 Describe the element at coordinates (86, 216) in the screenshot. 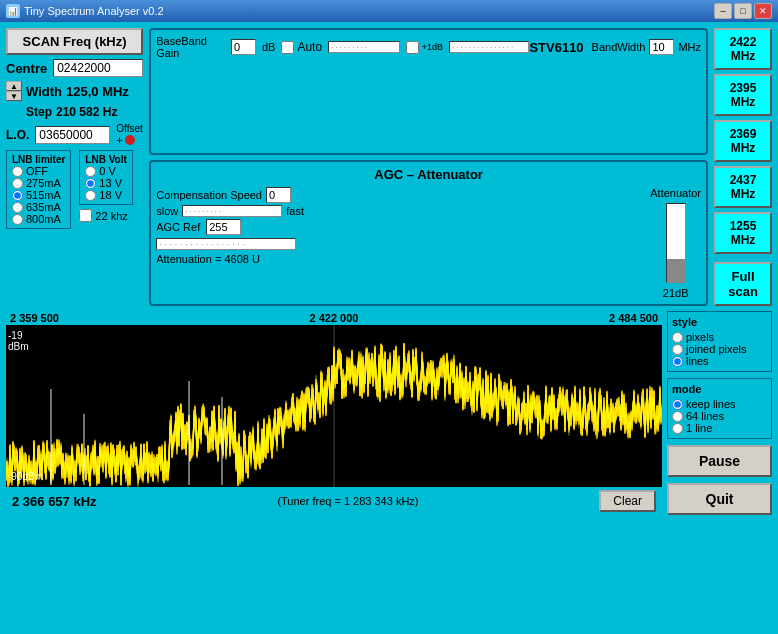

I see `khz22-checkbox` at that location.